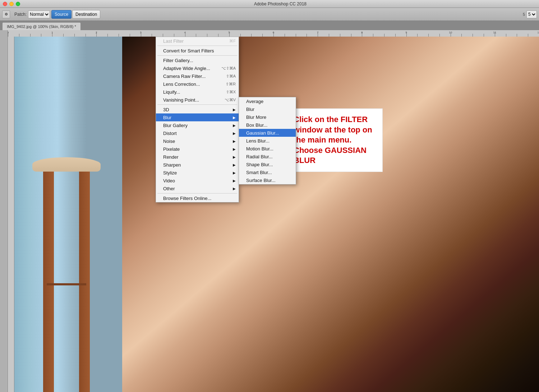 The image size is (539, 392). Describe the element at coordinates (260, 149) in the screenshot. I see `menu-item-label: Motion Blur...` at that location.